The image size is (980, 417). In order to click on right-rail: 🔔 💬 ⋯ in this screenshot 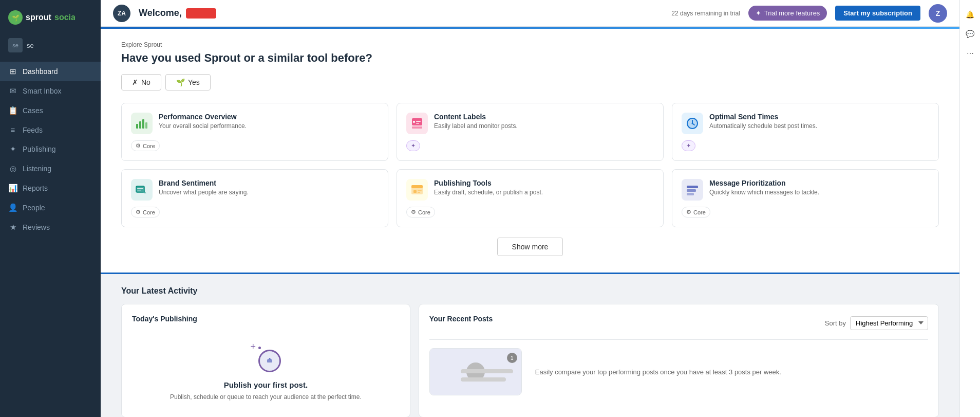, I will do `click(970, 209)`.